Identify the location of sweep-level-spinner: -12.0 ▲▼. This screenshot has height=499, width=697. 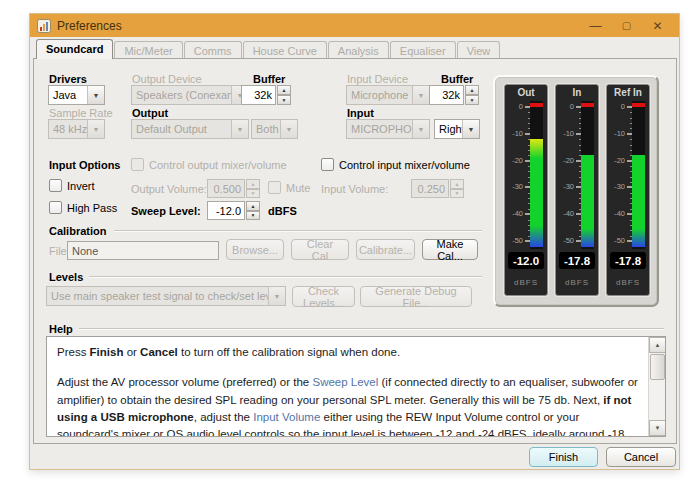
(234, 210).